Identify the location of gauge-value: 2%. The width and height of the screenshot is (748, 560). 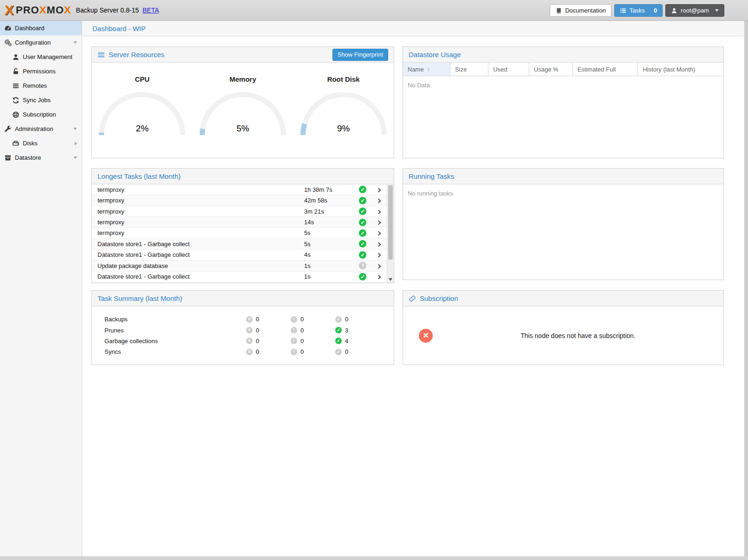
(142, 129).